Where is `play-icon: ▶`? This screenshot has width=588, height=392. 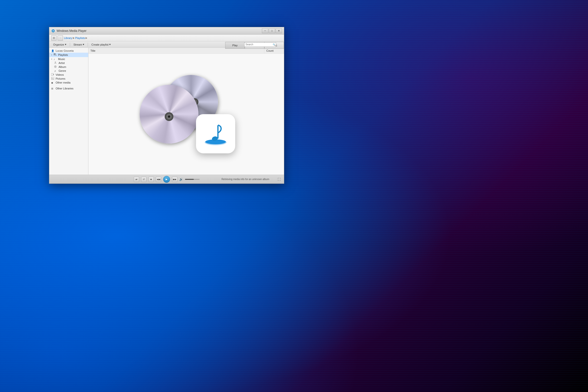 play-icon: ▶ is located at coordinates (166, 179).